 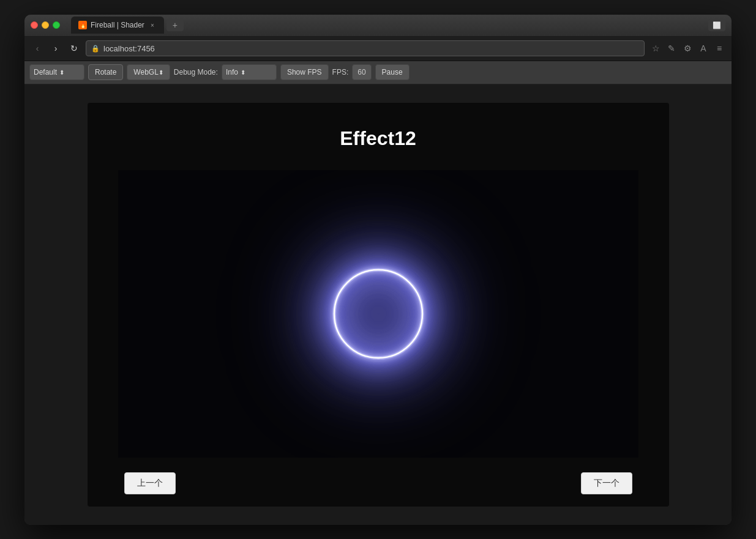 I want to click on url-bar: 🔒 localhost:7456, so click(x=365, y=48).